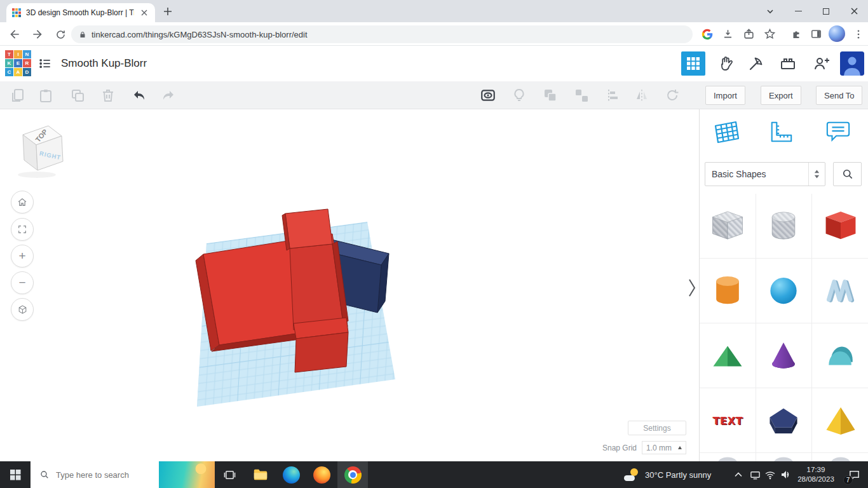 The height and width of the screenshot is (488, 868). What do you see at coordinates (728, 291) in the screenshot?
I see `shape-cylinder` at bounding box center [728, 291].